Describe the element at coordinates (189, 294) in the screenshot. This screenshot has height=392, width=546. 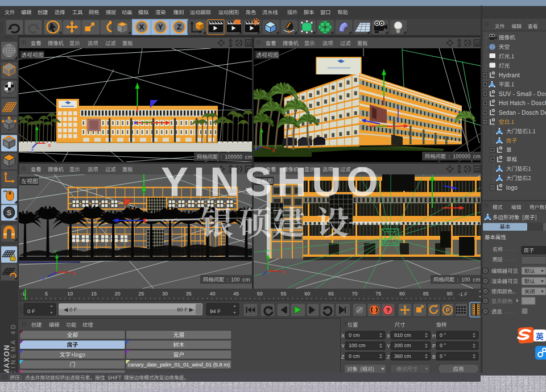
I see `svg-text: 35` at that location.